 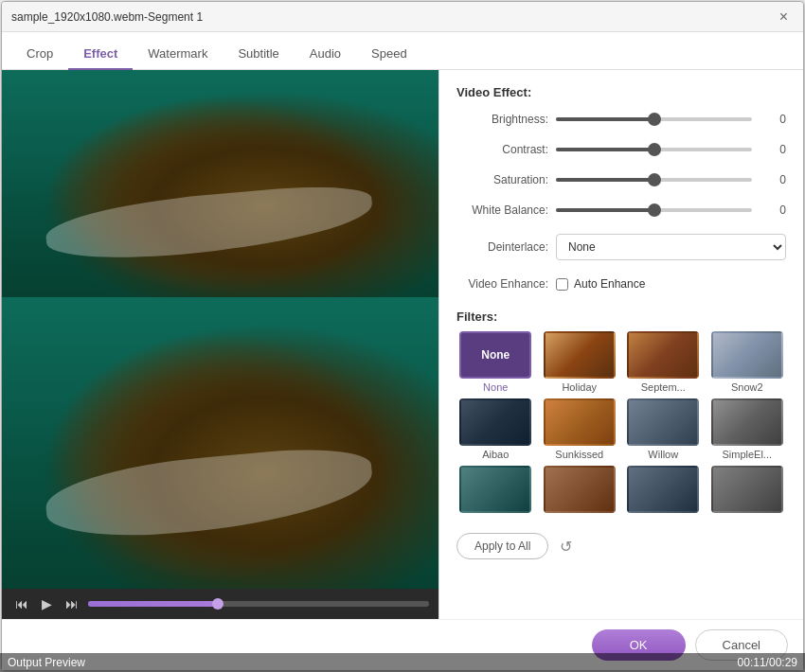 What do you see at coordinates (178, 55) in the screenshot?
I see `tab-watermark: Watermark` at bounding box center [178, 55].